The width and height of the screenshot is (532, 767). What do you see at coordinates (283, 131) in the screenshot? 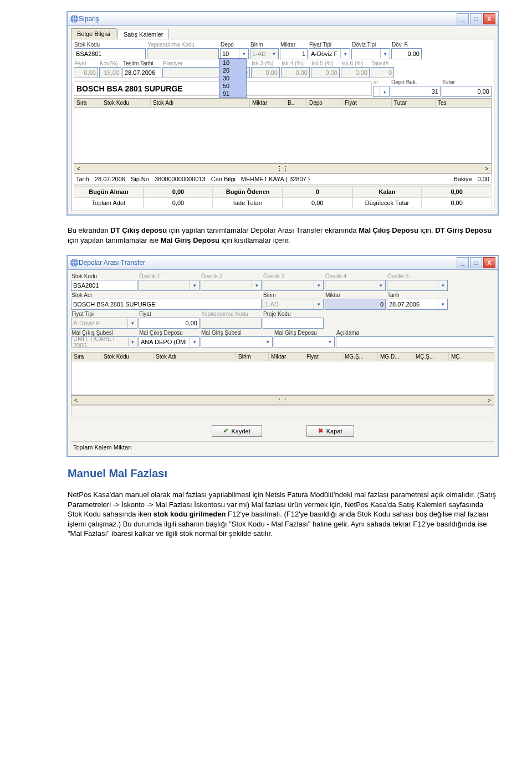
I see `items-grid: Sıra Stok Kodu Stok Adı Miktar B.. Depo …` at bounding box center [283, 131].